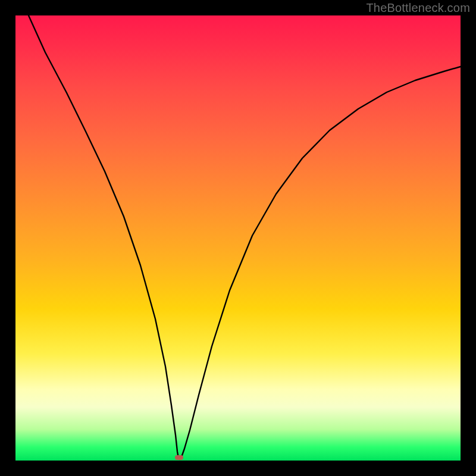  Describe the element at coordinates (418, 8) in the screenshot. I see `watermark-label: TheBottleneck.com` at that location.